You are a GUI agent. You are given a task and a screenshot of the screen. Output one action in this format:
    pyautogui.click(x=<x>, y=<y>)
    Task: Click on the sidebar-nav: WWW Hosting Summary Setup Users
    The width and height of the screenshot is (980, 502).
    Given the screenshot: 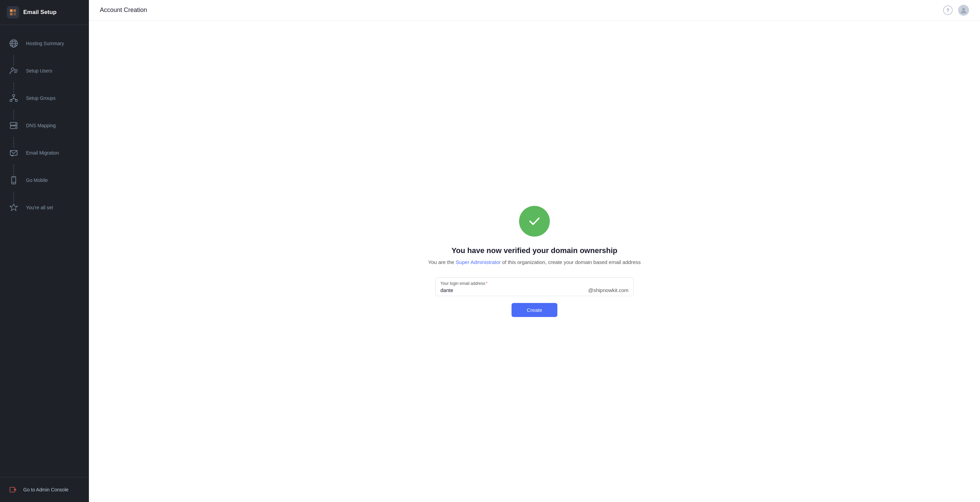 What is the action you would take?
    pyautogui.click(x=45, y=251)
    